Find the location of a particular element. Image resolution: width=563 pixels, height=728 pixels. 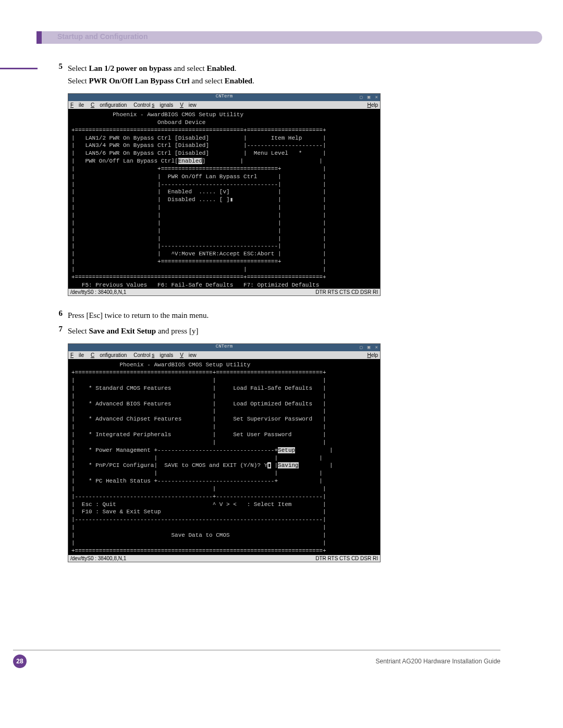

ln: | * PnP/PCI Configura| SAVE to CMOS and … is located at coordinates (169, 465).